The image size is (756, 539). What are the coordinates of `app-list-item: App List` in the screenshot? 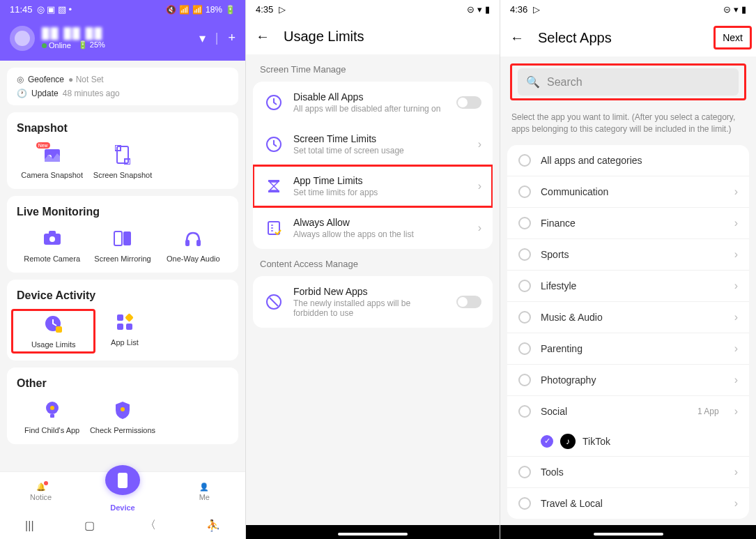 It's located at (124, 331).